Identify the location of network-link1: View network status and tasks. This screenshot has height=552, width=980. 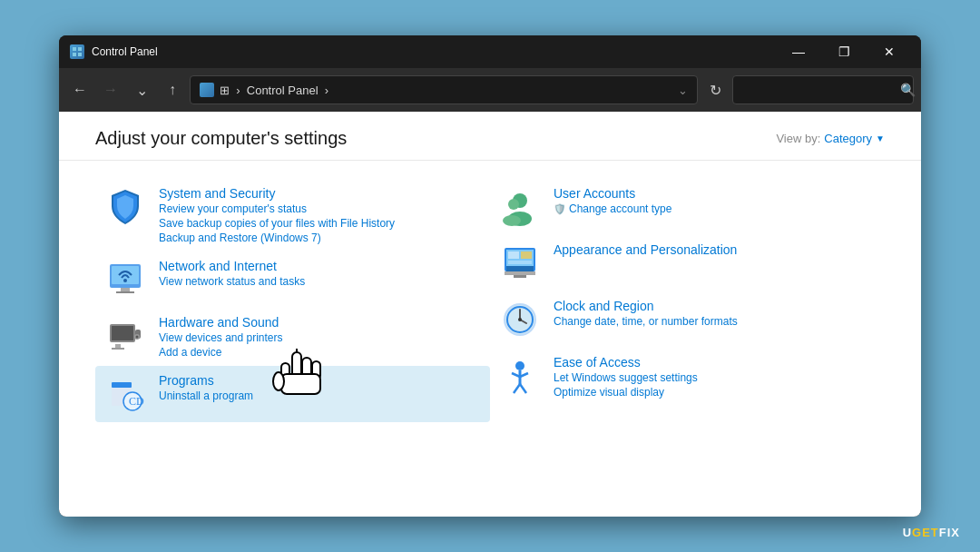
(232, 281).